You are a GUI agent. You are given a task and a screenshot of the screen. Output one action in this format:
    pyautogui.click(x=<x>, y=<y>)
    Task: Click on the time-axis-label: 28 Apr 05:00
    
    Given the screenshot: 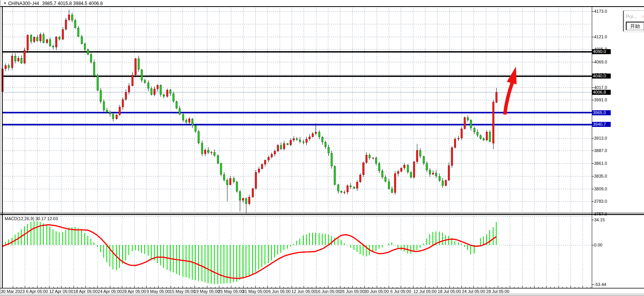 What is the action you would take?
    pyautogui.click(x=134, y=291)
    